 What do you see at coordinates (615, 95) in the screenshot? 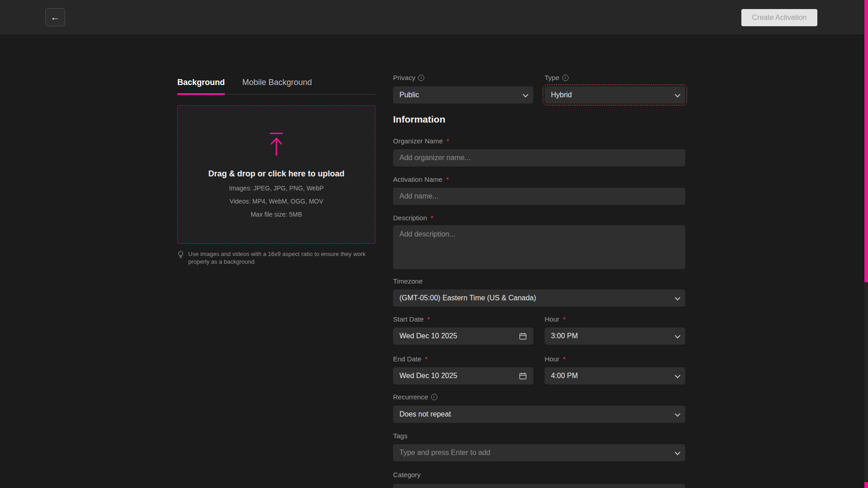
I see `type-select: Hybrid` at bounding box center [615, 95].